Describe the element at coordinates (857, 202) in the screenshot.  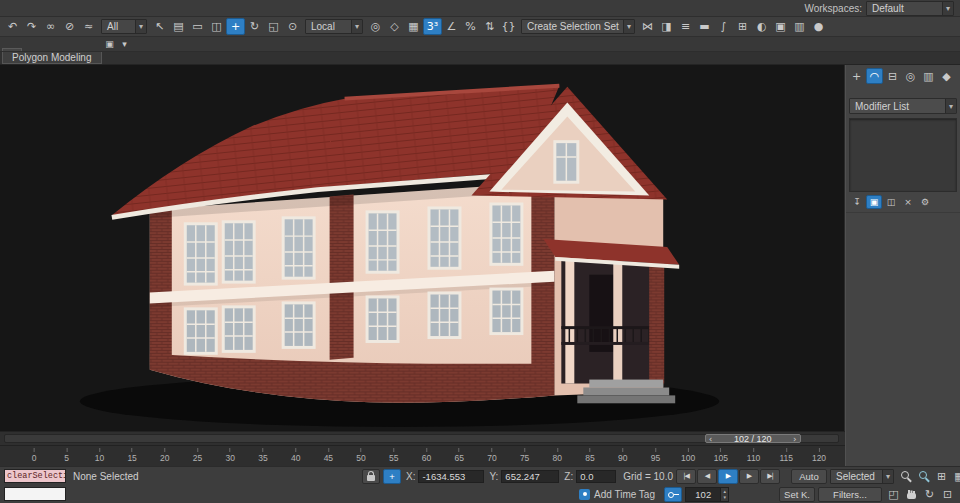
I see `pin-stack-icon: ↧` at that location.